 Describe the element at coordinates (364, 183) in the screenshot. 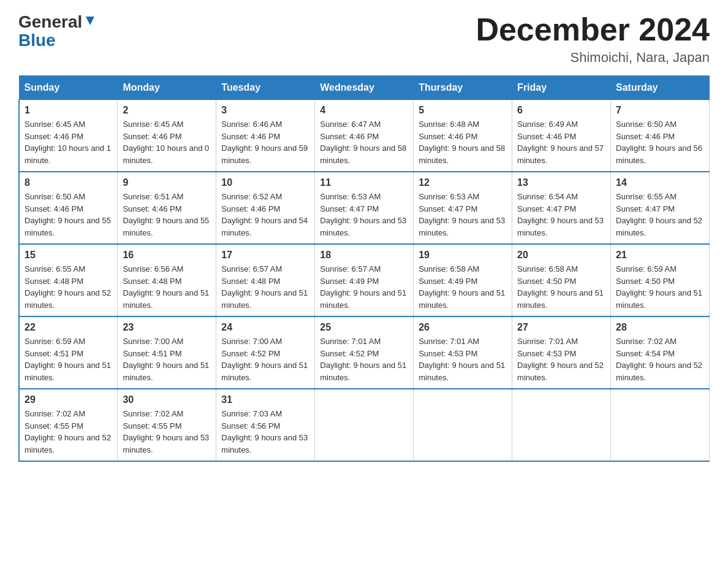

I see `day-number: 11` at that location.